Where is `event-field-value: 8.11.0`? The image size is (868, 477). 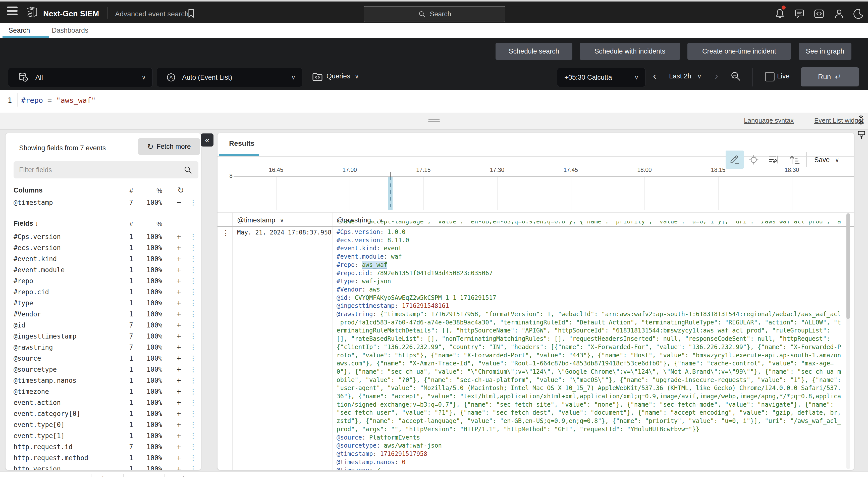
event-field-value: 8.11.0 is located at coordinates (398, 240).